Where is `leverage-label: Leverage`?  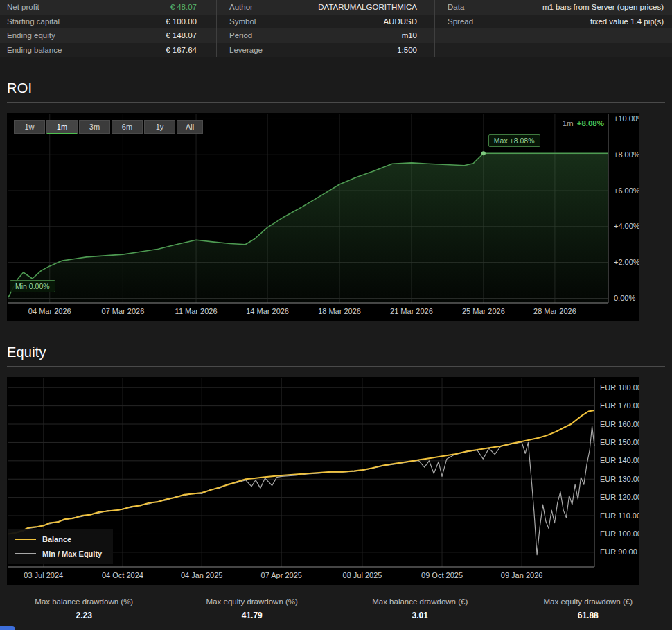
leverage-label: Leverage is located at coordinates (246, 50).